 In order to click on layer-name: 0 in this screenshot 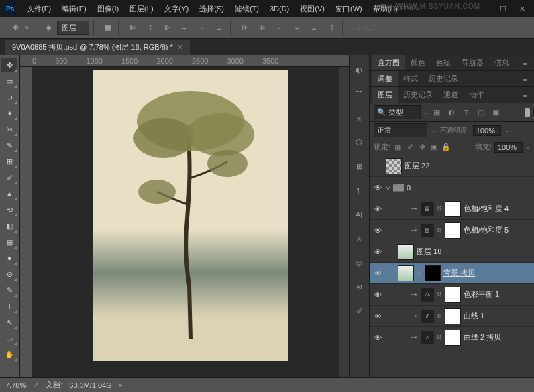, I will do `click(469, 188)`.